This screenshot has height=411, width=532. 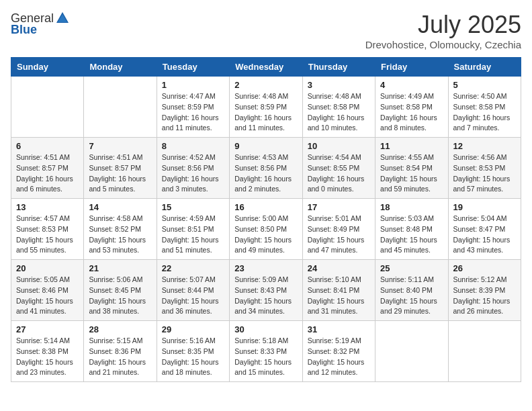 I want to click on table-row: 25Sunrise: 5:11 AMSunset: 8:40 PMDayligh…, so click(x=412, y=290).